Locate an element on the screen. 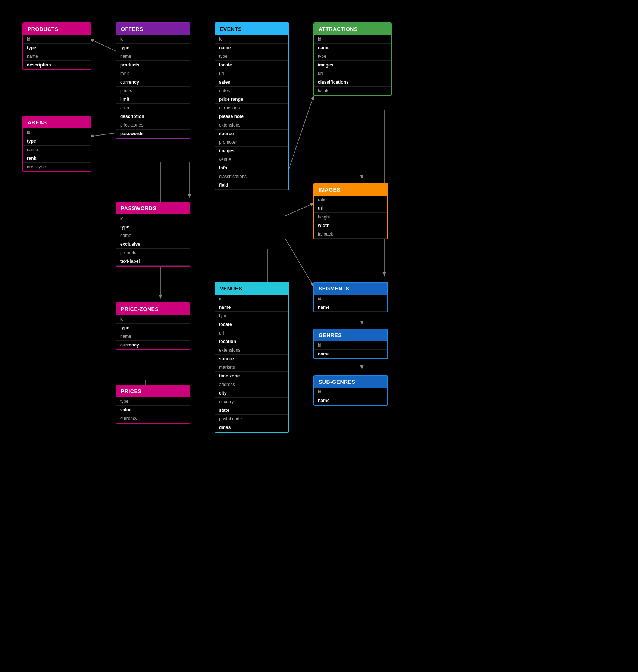 This screenshot has height=672, width=638. passwords-header: PASSWORDS is located at coordinates (153, 208).